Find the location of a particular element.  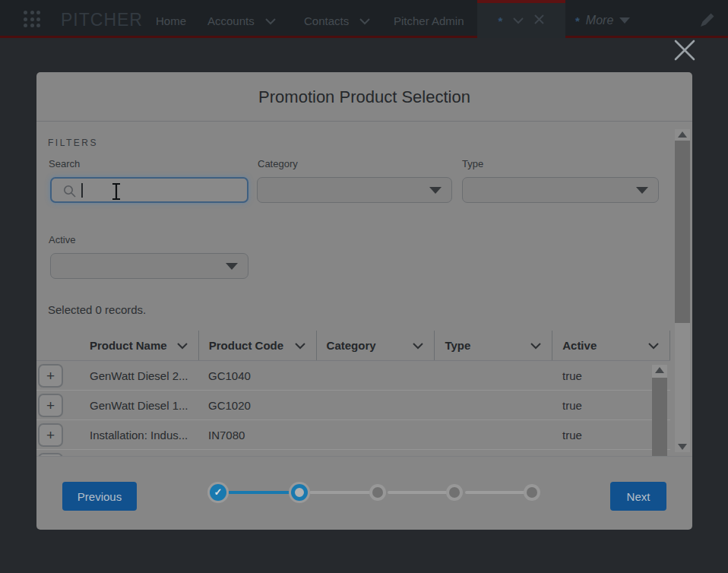

nav-more-menu: * More is located at coordinates (603, 21).